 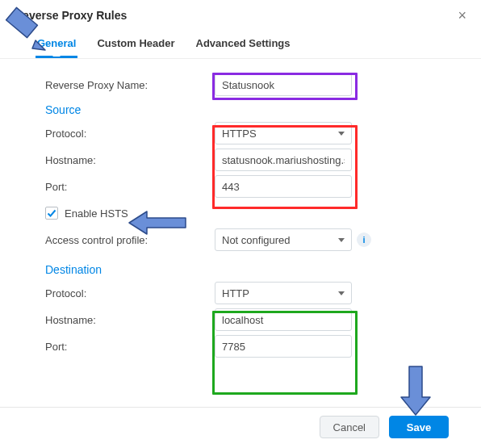 What do you see at coordinates (130, 187) in the screenshot?
I see `label-source-port: Port:` at bounding box center [130, 187].